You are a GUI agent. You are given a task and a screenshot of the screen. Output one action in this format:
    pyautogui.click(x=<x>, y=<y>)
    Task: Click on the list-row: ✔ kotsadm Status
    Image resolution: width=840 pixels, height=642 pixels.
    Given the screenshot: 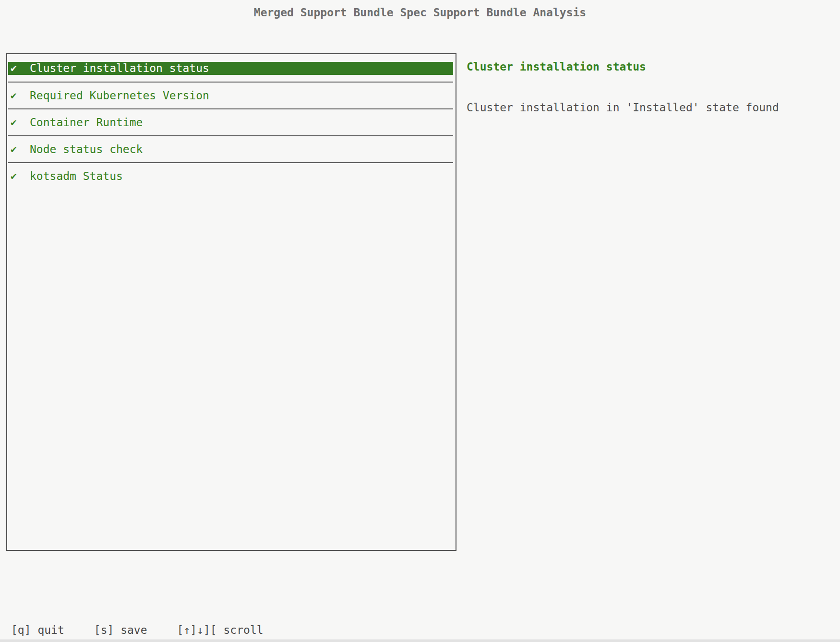 What is the action you would take?
    pyautogui.click(x=230, y=177)
    